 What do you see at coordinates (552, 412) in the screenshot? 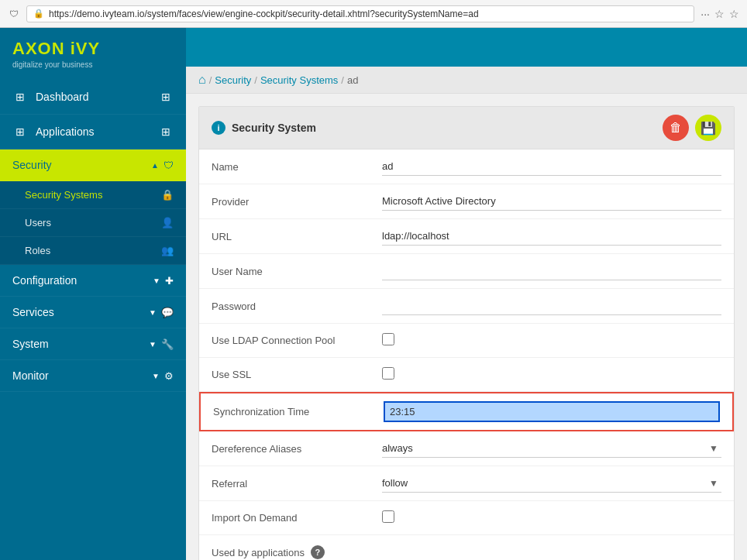
I see `sync-time-value` at bounding box center [552, 412].